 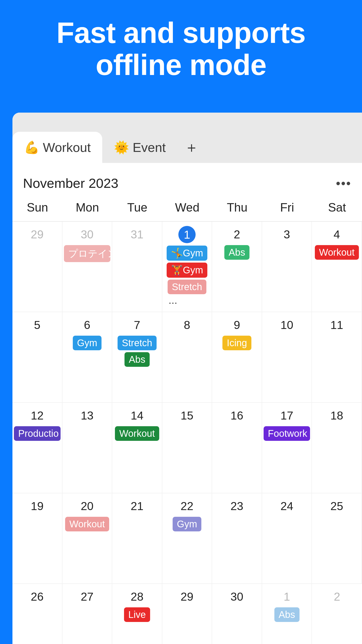 I want to click on add-tab-button: ＋, so click(x=191, y=148).